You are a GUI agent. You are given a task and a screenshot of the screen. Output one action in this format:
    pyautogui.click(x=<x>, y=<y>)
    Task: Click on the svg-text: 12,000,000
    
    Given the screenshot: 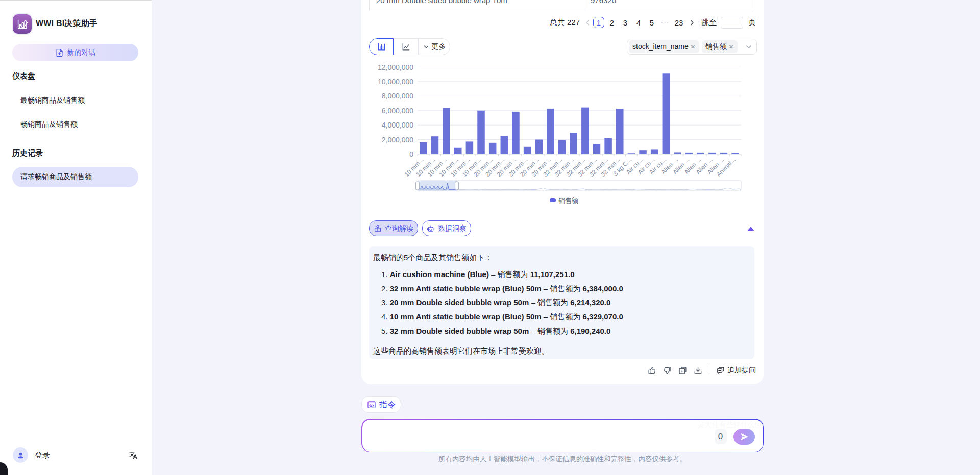 What is the action you would take?
    pyautogui.click(x=396, y=67)
    